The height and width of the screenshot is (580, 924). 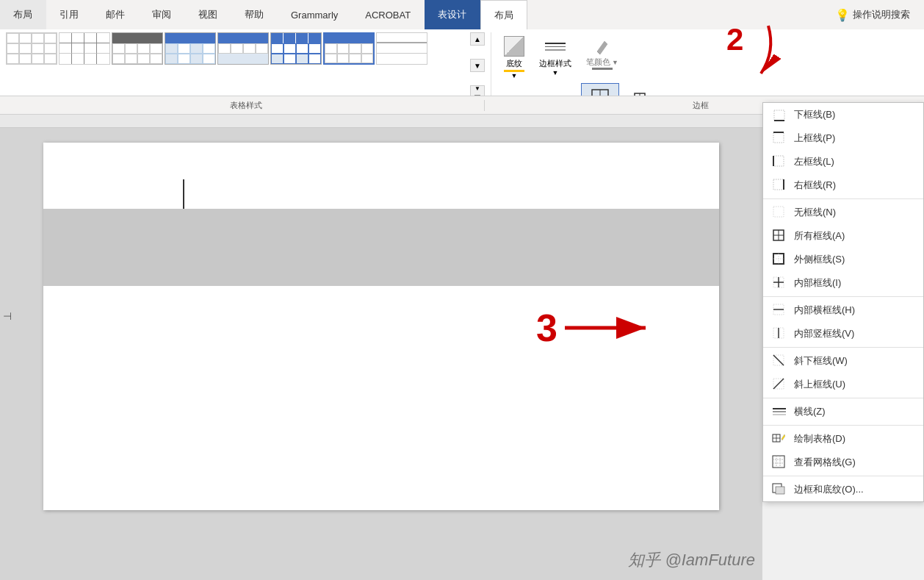 I want to click on border-dropdown-menu: 2 下框线(B) 上框线(P) 左框线(L) 右框线(R), so click(x=843, y=302).